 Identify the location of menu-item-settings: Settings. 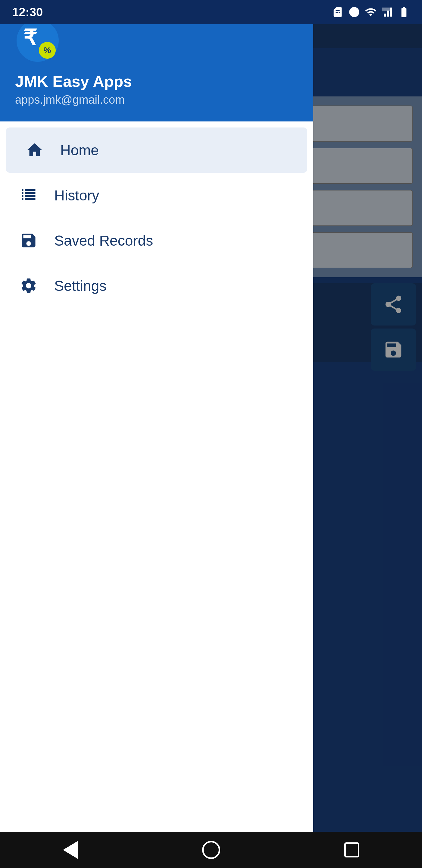
(157, 286).